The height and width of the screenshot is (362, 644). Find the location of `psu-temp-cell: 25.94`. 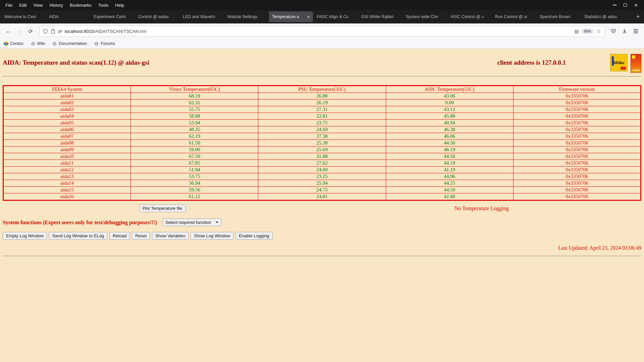

psu-temp-cell: 25.94 is located at coordinates (322, 183).